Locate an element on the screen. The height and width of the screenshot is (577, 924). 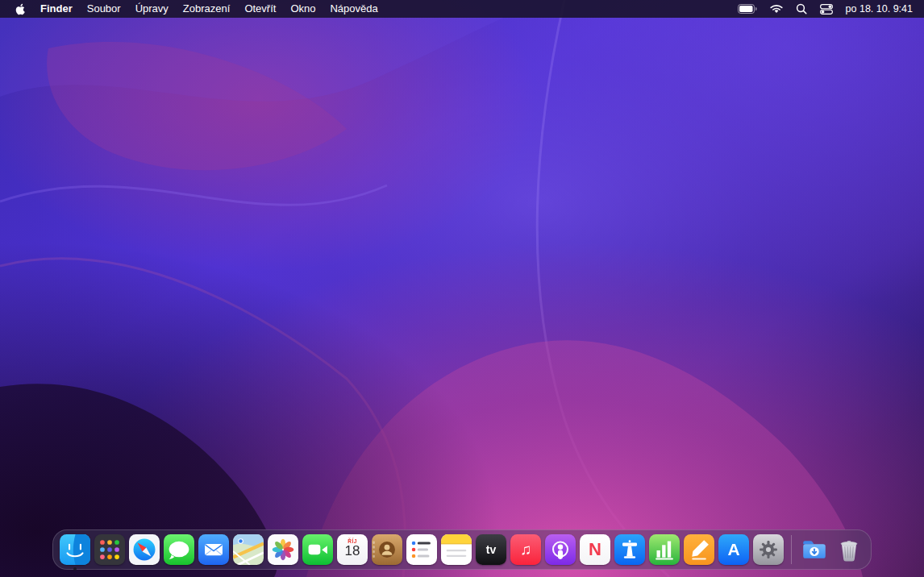
podcasts-icon is located at coordinates (560, 550).